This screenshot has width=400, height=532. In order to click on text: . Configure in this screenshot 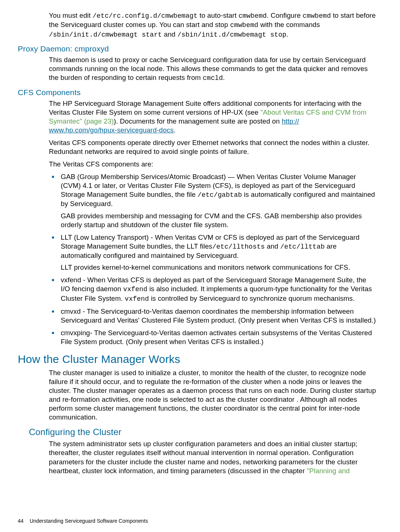, I will do `click(284, 16)`.